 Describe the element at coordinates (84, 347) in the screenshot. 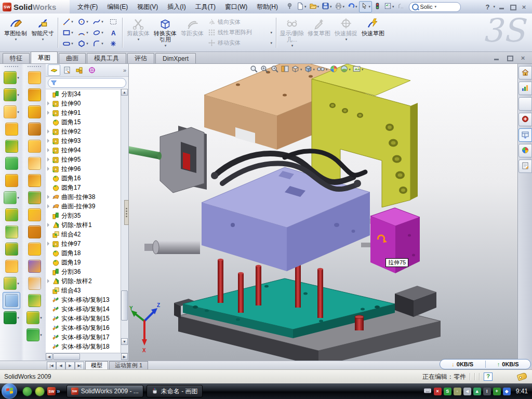

I see `tree-item: 实体-移动/复制18` at that location.